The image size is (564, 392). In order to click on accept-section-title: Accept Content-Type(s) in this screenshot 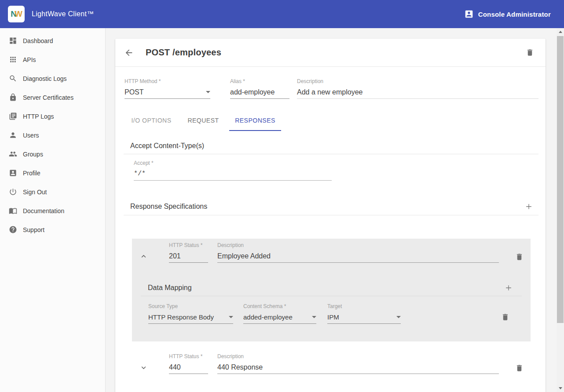, I will do `click(167, 146)`.